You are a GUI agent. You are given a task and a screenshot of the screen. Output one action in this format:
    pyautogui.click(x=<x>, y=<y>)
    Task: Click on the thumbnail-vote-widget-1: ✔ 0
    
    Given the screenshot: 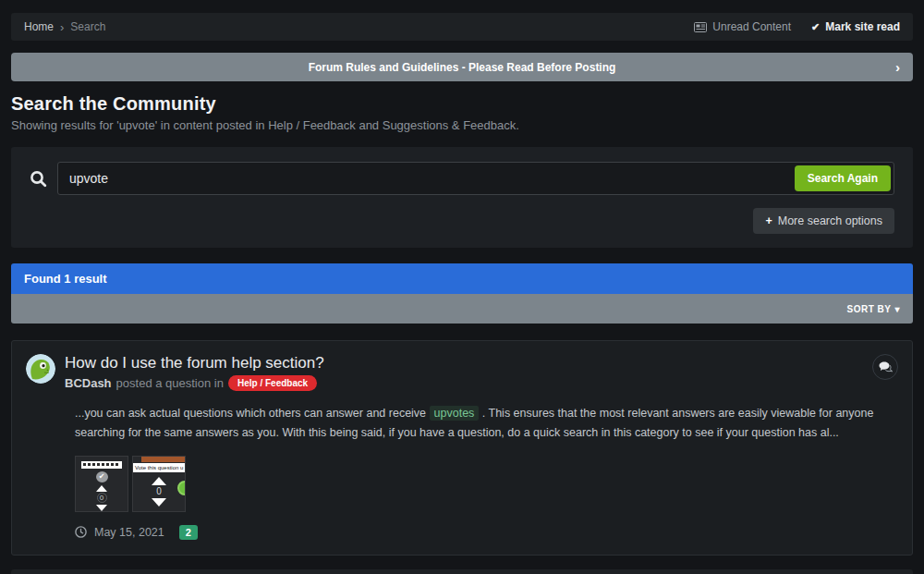 What is the action you would take?
    pyautogui.click(x=102, y=484)
    